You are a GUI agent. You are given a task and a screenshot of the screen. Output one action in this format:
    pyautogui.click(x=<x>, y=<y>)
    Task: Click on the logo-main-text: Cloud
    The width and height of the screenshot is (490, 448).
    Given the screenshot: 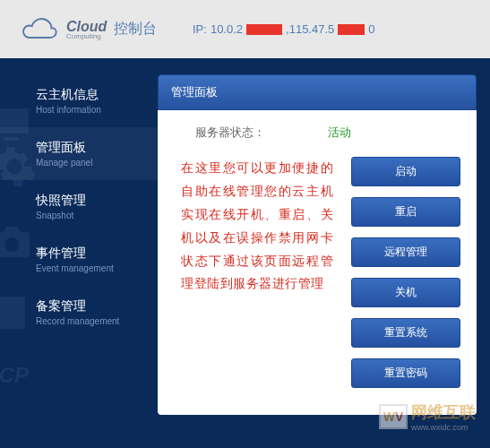 What is the action you would take?
    pyautogui.click(x=86, y=27)
    